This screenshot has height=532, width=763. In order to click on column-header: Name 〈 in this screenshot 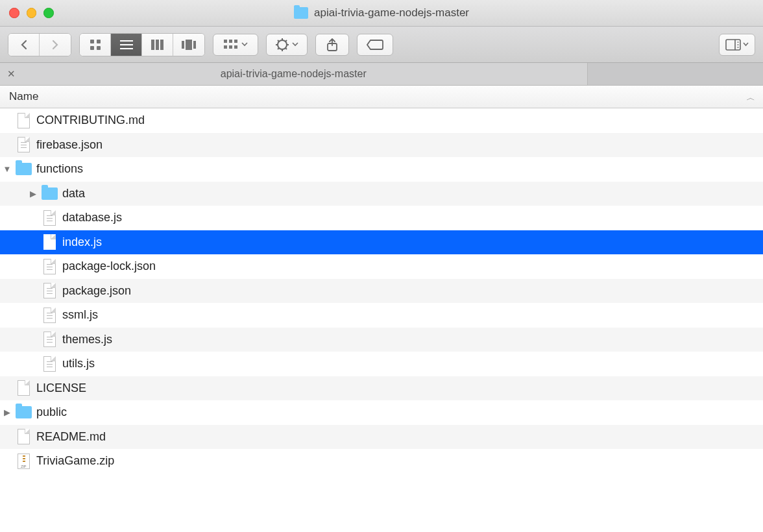, I will do `click(382, 97)`.